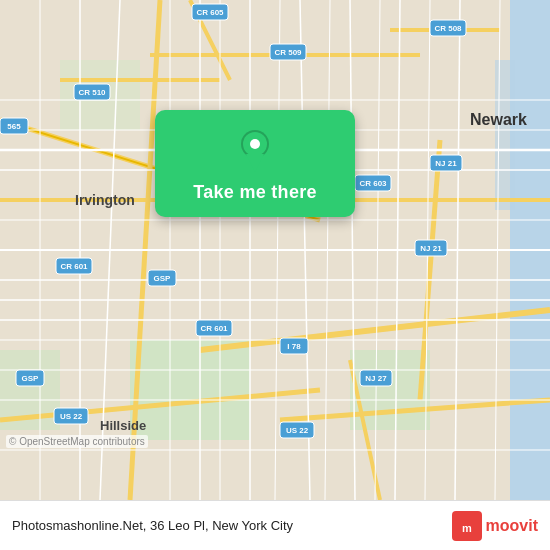  Describe the element at coordinates (255, 192) in the screenshot. I see `take-me-there-button: Take me there` at that location.